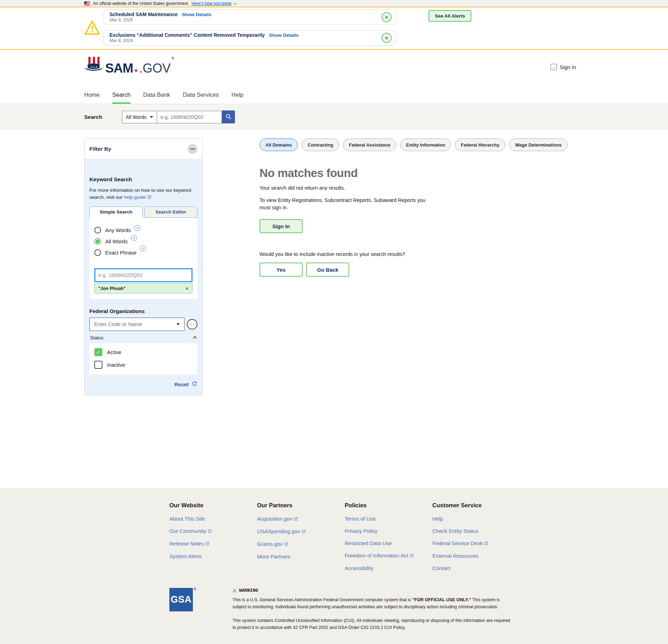  I want to click on radio-any-words, so click(97, 230).